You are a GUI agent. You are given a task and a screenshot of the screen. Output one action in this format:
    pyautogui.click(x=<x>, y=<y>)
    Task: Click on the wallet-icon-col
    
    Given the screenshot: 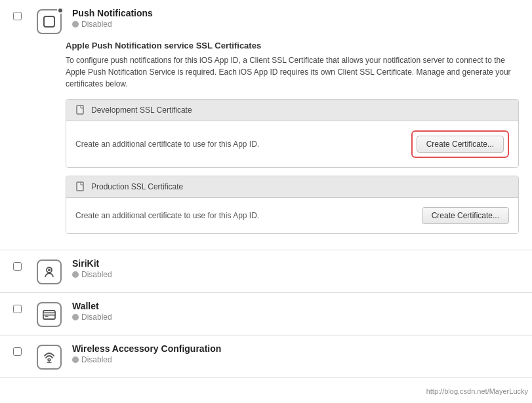 What is the action you would take?
    pyautogui.click(x=49, y=314)
    